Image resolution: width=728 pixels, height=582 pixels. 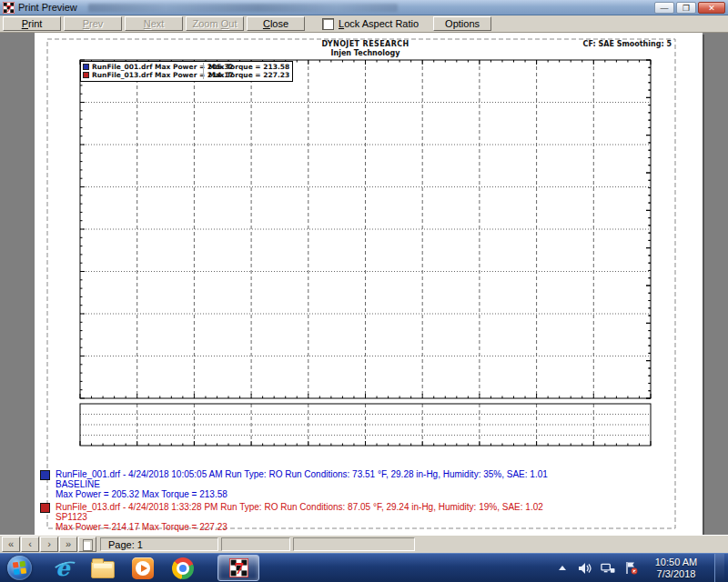 I want to click on report-header-subtitle: Injen Technology, so click(x=366, y=53).